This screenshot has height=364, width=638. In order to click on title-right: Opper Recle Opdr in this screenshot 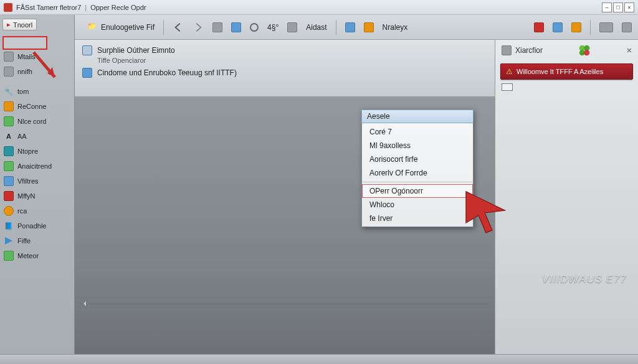, I will do `click(118, 7)`.